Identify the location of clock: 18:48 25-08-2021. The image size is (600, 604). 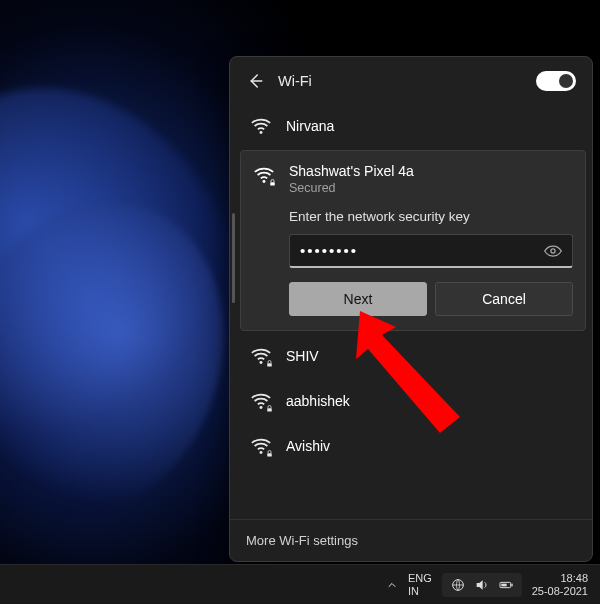
(560, 584).